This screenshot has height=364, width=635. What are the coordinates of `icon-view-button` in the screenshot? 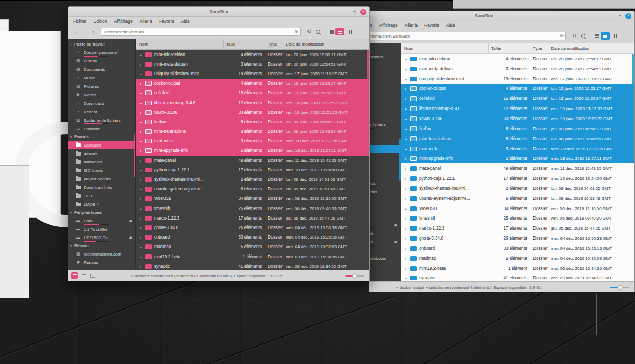 It's located at (330, 32).